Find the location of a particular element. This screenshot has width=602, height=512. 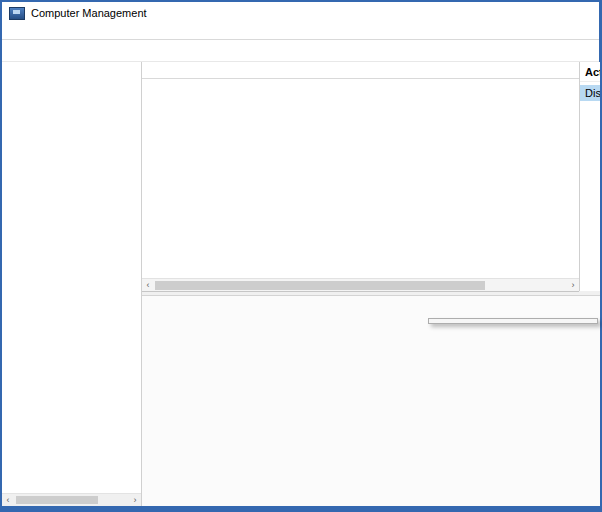

actions-pane: Actions Disk Management is located at coordinates (590, 176).